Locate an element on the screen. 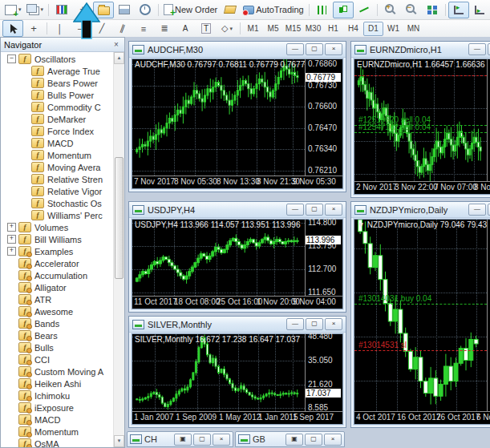 This screenshot has width=490, height=448. time-axis: 2 Nov 20173 Nov 22:007 Nov 07:008 Nov 16… is located at coordinates (422, 188).